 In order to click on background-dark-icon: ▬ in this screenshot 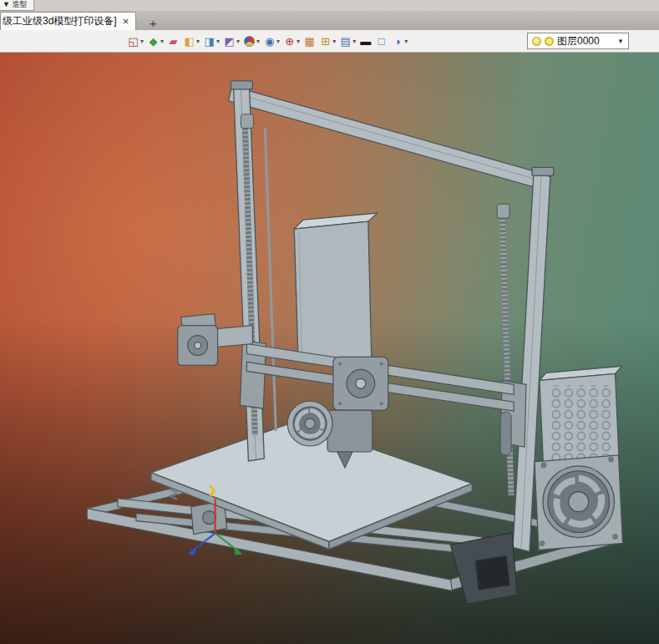, I will do `click(366, 42)`.